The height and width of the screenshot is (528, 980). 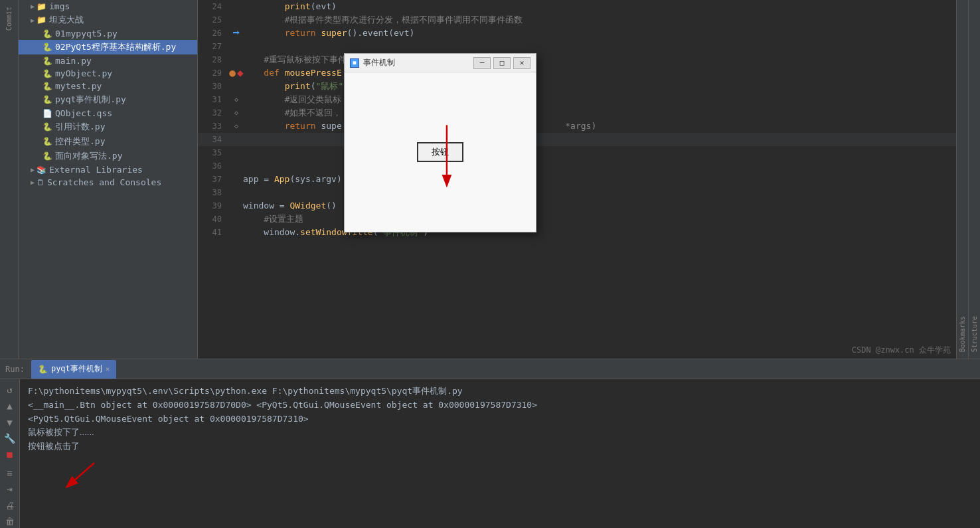 I want to click on tree-item-myobject: 🐍 myObject.py, so click(x=108, y=73).